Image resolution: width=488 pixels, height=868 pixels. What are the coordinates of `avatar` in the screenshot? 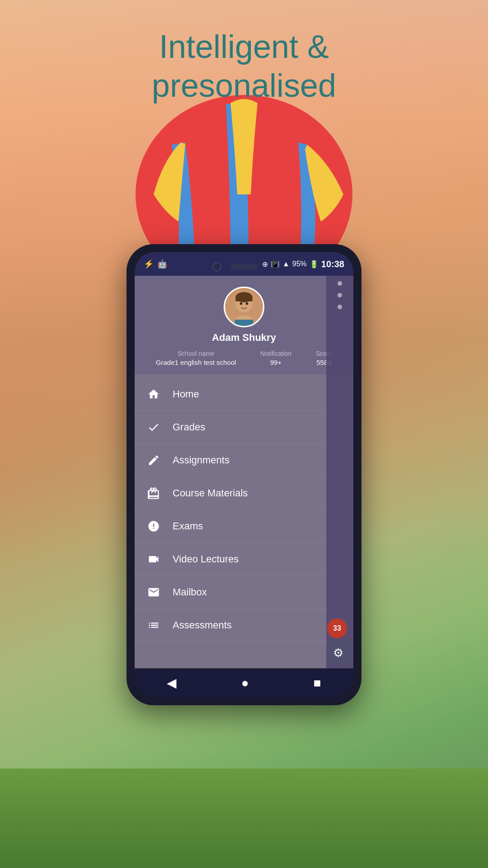 It's located at (244, 307).